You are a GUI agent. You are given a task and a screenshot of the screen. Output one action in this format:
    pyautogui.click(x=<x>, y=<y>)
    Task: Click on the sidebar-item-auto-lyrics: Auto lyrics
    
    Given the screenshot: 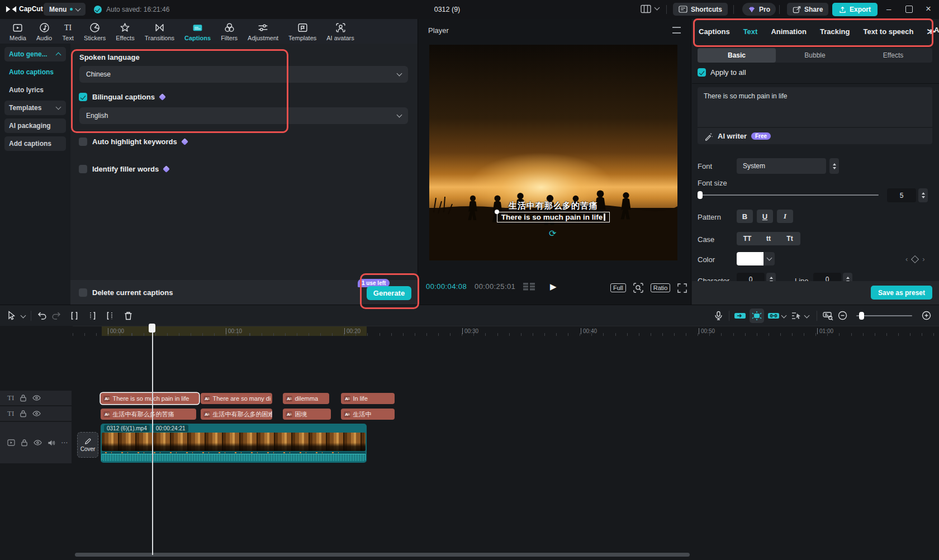 What is the action you would take?
    pyautogui.click(x=35, y=90)
    